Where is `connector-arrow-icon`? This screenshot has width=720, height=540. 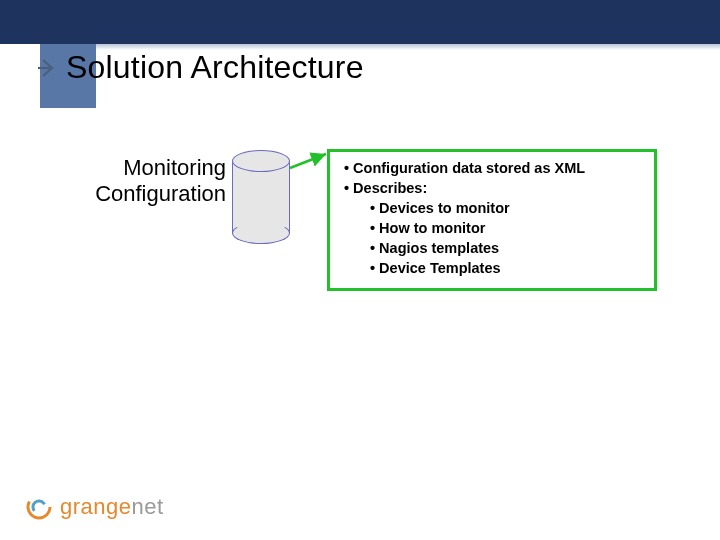
connector-arrow-icon is located at coordinates (310, 160).